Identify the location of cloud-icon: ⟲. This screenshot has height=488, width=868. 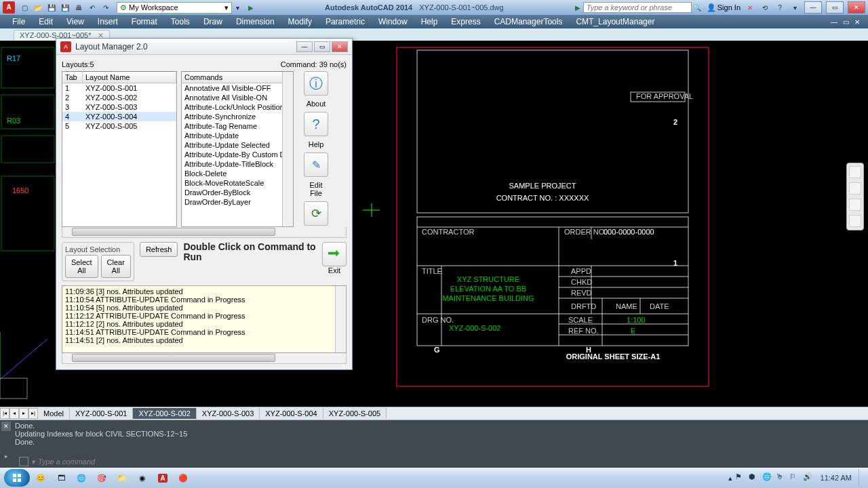
(765, 7).